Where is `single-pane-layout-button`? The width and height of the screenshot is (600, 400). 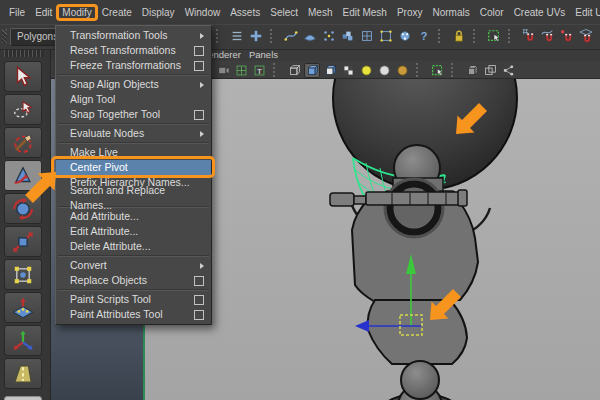 single-pane-layout-button is located at coordinates (23, 398).